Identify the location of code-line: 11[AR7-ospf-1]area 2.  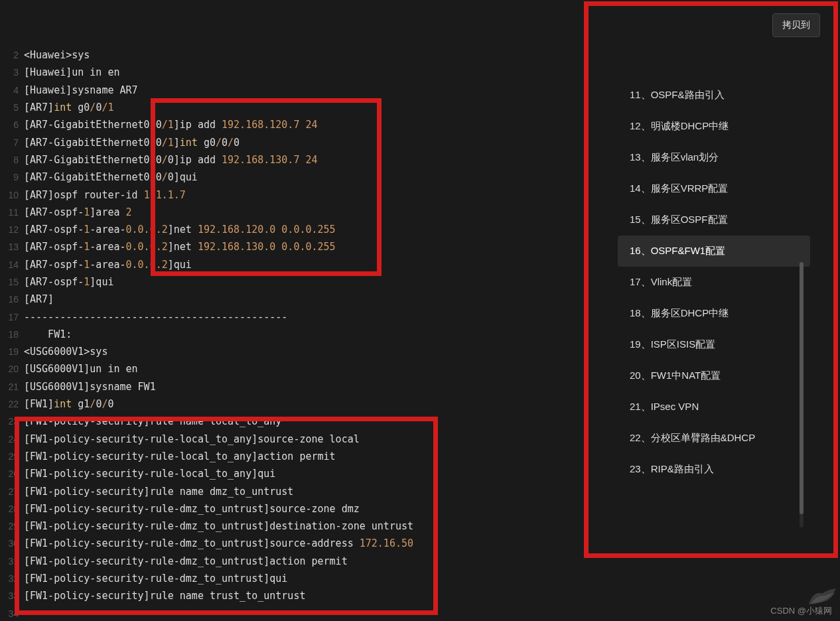
(292, 212).